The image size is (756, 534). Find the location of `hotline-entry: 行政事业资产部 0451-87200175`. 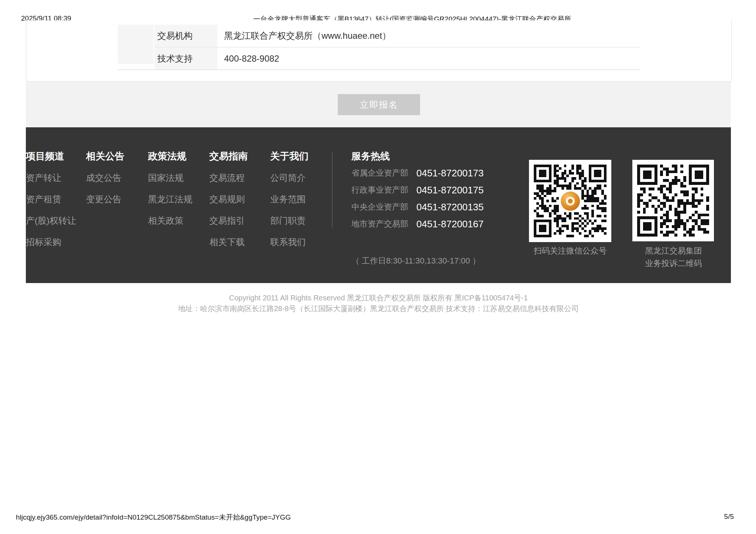

hotline-entry: 行政事业资产部 0451-87200175 is located at coordinates (436, 190).